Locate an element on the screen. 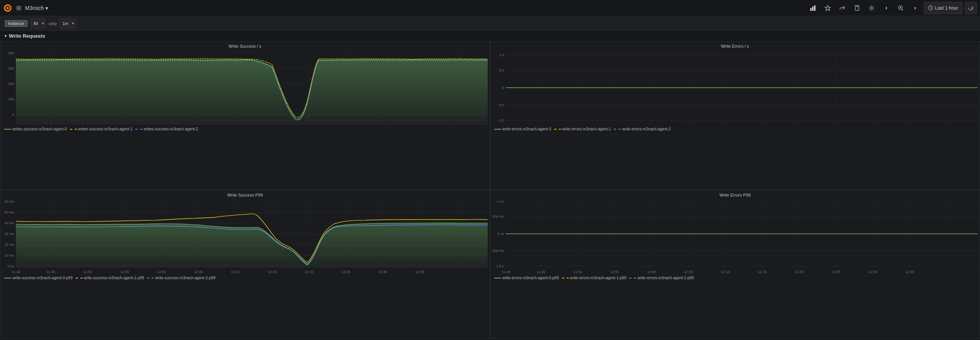  copy-button is located at coordinates (857, 8).